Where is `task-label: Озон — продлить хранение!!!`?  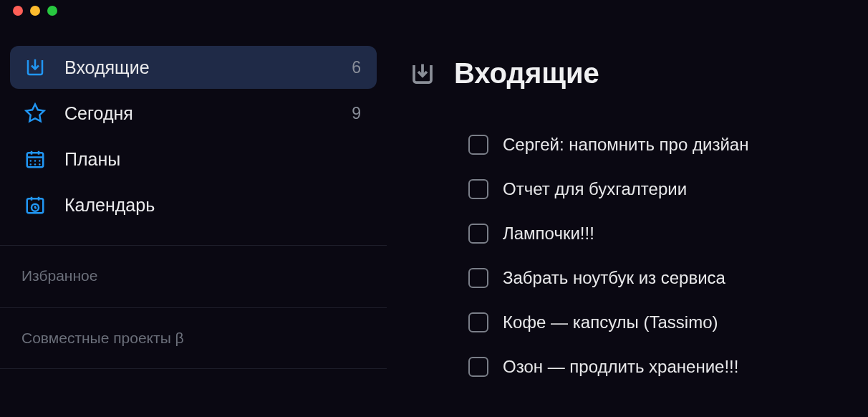
task-label: Озон — продлить хранение!!! is located at coordinates (620, 367).